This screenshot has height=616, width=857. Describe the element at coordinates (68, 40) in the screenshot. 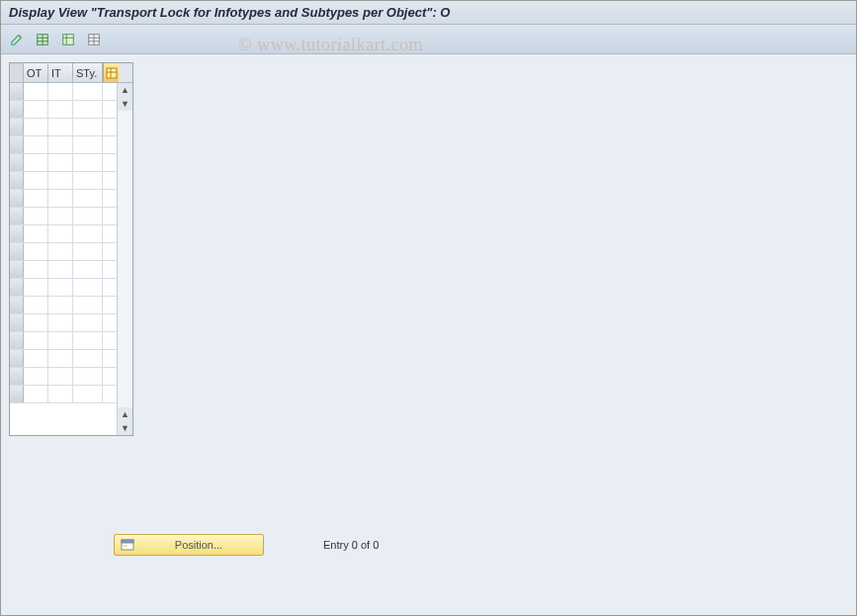

I see `deselect-all-button` at that location.